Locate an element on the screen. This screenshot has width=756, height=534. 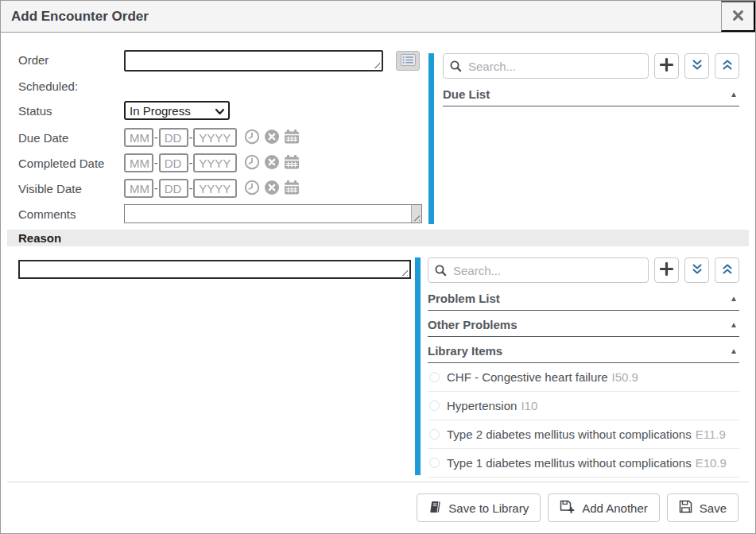
completed-date-month-input is located at coordinates (138, 163).